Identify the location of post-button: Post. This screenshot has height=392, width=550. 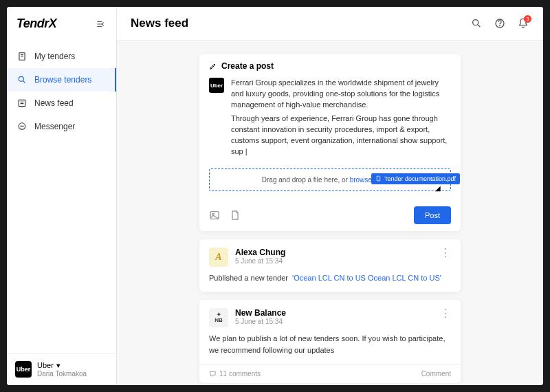
(432, 215).